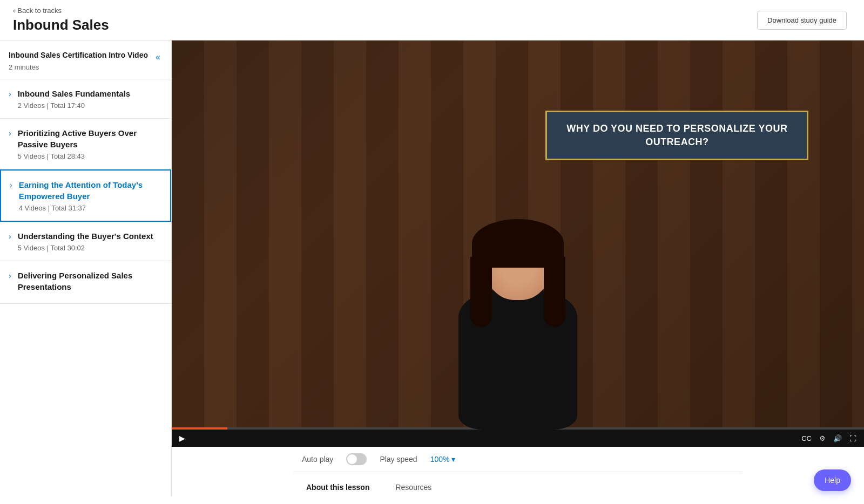 This screenshot has height=504, width=864. Describe the element at coordinates (399, 459) in the screenshot. I see `play-speed-label: Play speed` at that location.